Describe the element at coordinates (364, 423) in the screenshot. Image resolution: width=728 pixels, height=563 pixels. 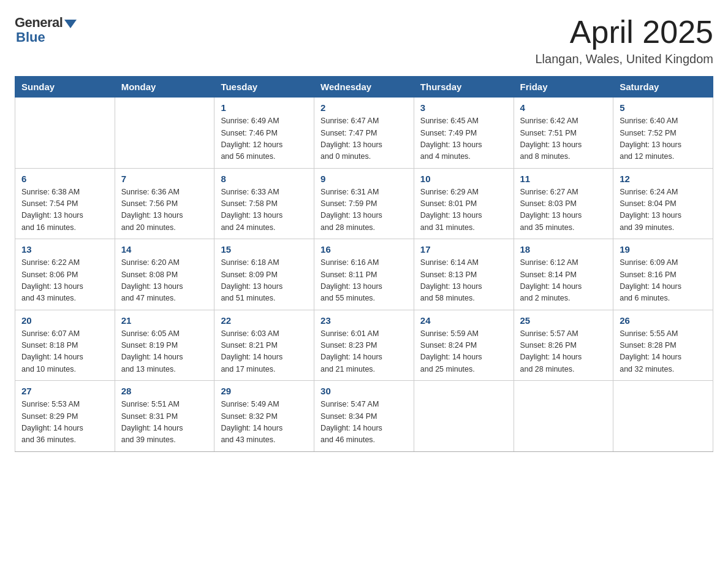
I see `day-info: Sunrise: 5:47 AM Sunset: 8:34 PM Dayligh…` at that location.